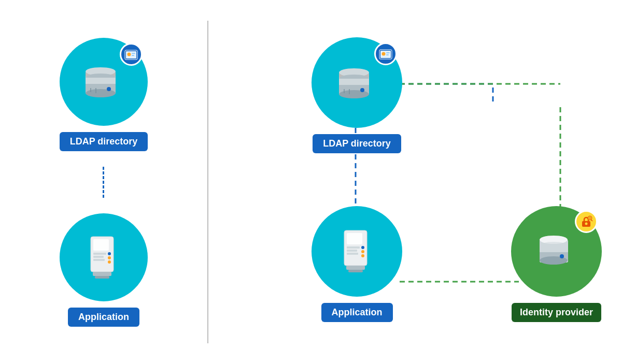  I want to click on id-badge-left, so click(131, 54).